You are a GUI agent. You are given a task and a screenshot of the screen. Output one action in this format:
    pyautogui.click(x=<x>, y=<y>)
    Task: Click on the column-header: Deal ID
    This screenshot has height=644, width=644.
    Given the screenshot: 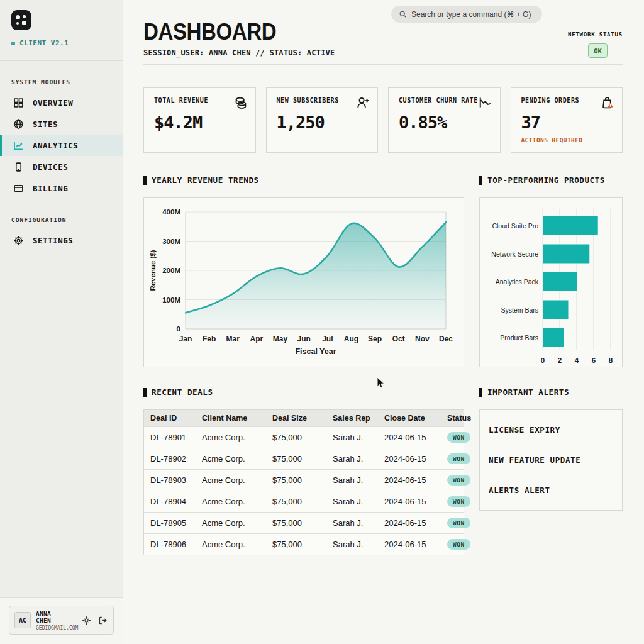 What is the action you would take?
    pyautogui.click(x=170, y=418)
    